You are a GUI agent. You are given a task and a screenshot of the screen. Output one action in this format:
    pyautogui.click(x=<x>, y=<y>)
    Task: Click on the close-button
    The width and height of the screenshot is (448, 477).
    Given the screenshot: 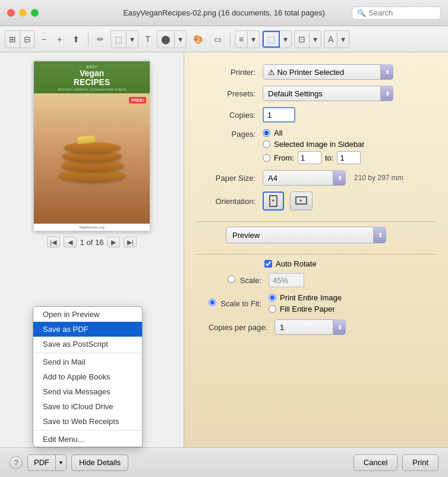 What is the action you would take?
    pyautogui.click(x=11, y=13)
    